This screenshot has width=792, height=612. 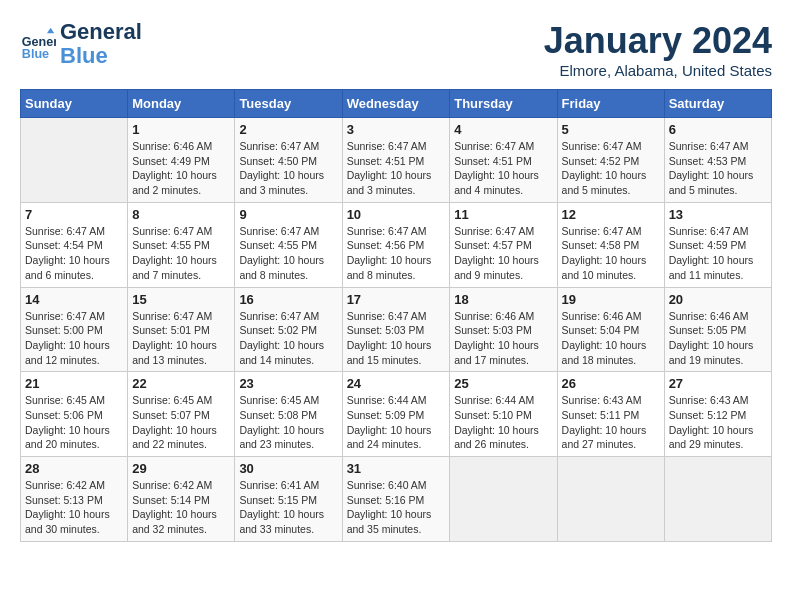 I want to click on day-number: 17, so click(x=396, y=300).